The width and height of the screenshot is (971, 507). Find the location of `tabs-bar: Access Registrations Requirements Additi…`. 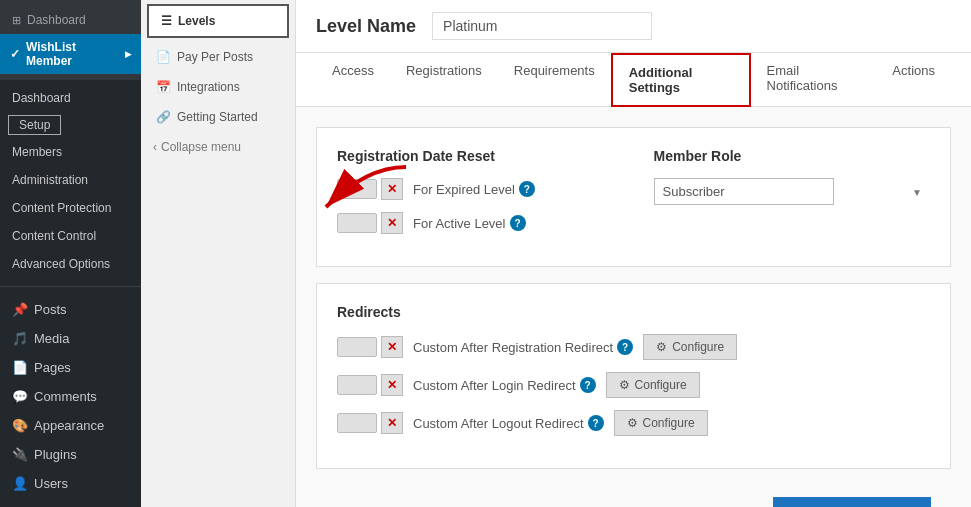

tabs-bar: Access Registrations Requirements Additi… is located at coordinates (634, 80).